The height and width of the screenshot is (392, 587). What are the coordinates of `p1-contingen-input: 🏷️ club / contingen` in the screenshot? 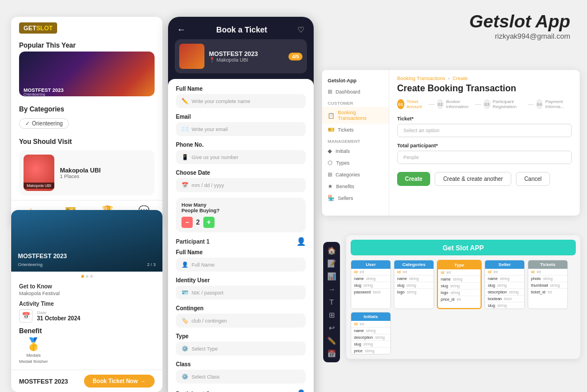 It's located at (241, 320).